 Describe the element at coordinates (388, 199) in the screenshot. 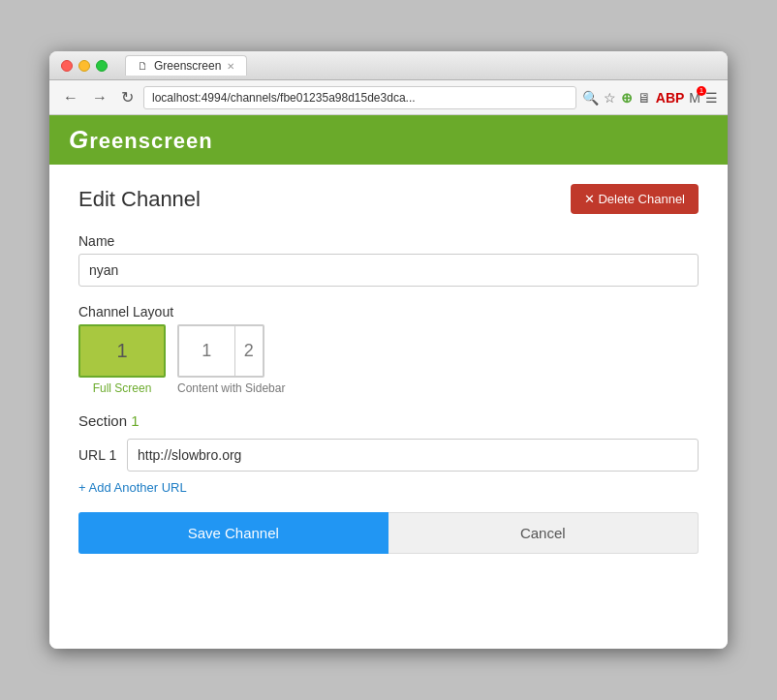

I see `page-header: Edit Channel ✕ Delete Channel` at that location.